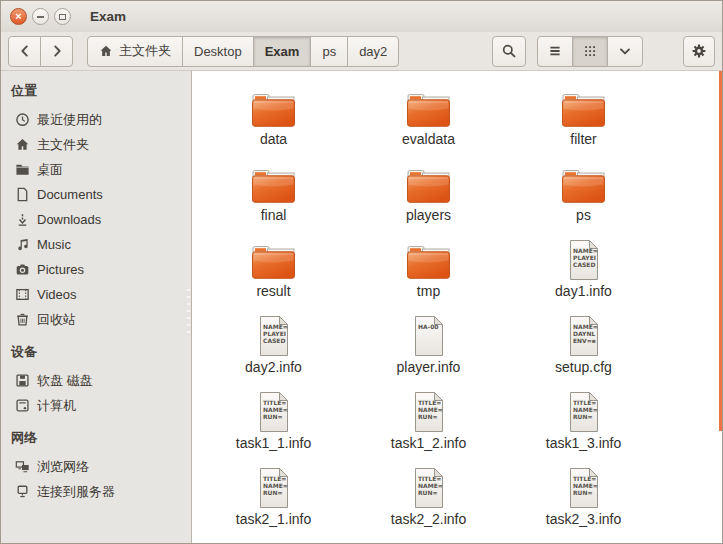 The height and width of the screenshot is (544, 723). Describe the element at coordinates (22, 320) in the screenshot. I see `trash-icon` at that location.